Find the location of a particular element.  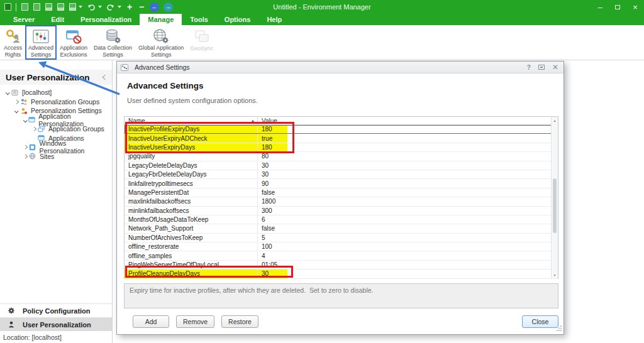

resize-grip is located at coordinates (559, 328).